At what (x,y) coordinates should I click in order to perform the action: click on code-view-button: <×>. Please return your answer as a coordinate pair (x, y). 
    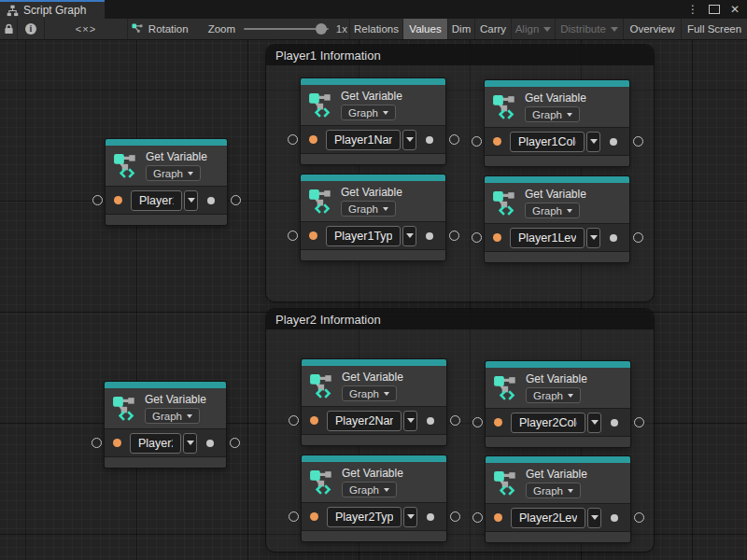
    Looking at the image, I should click on (86, 29).